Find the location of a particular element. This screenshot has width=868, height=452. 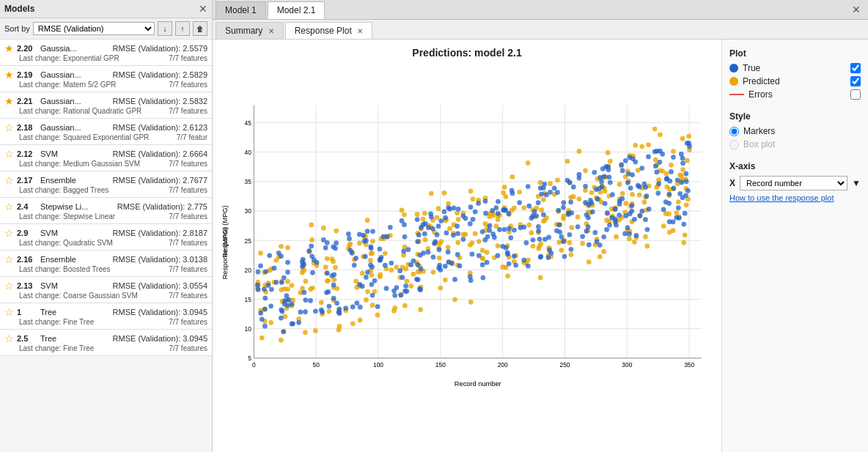

model-item: ★ 2.20 Gaussia... RMSE (Validation): 2.5… is located at coordinates (106, 53).